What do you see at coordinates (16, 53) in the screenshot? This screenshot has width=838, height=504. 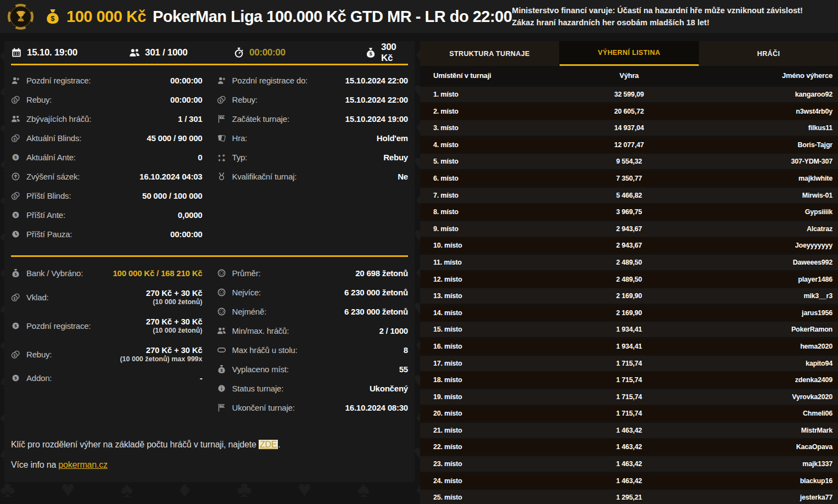 I see `calendar-icon` at bounding box center [16, 53].